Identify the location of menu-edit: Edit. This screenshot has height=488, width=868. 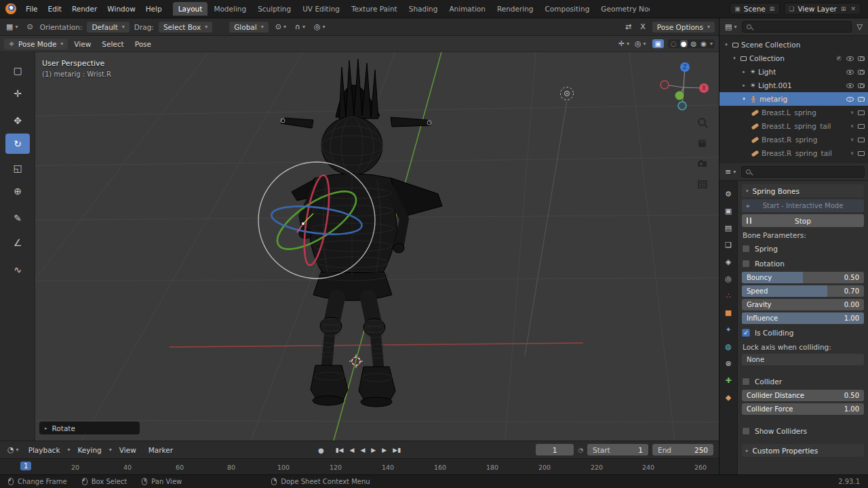
(55, 9).